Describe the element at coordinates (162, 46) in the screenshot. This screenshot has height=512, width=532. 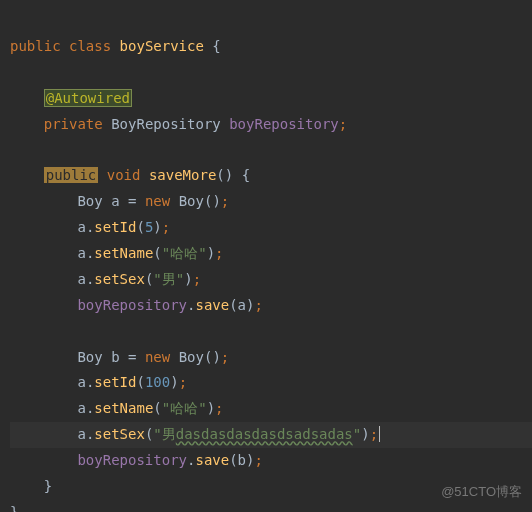
I see `class-name: boyService` at that location.